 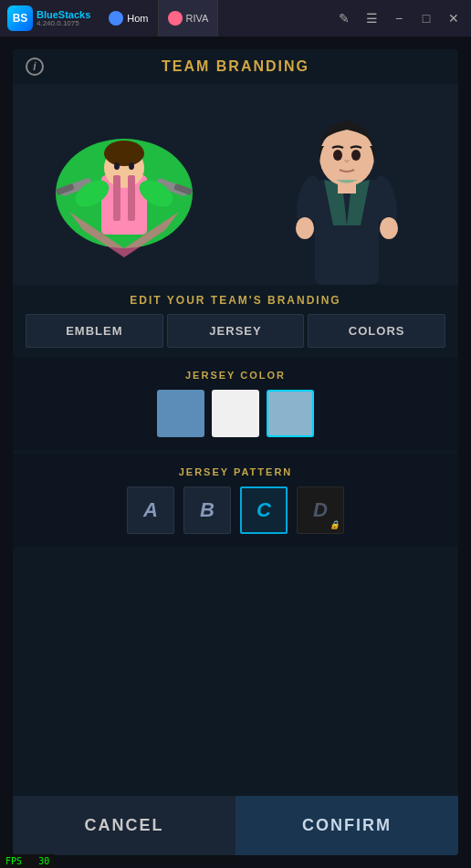 What do you see at coordinates (264, 510) in the screenshot?
I see `pattern-c-button: C` at bounding box center [264, 510].